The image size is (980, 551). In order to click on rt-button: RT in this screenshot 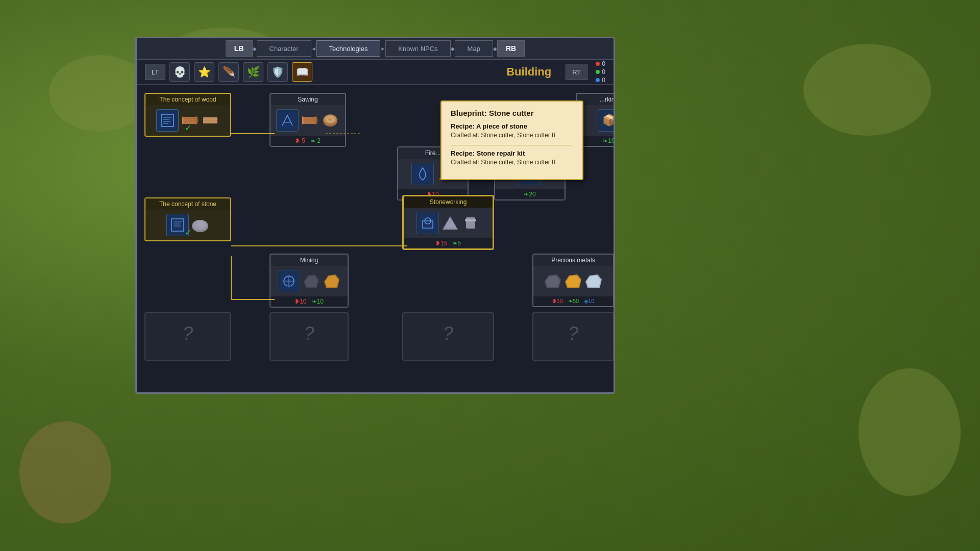, I will do `click(577, 72)`.